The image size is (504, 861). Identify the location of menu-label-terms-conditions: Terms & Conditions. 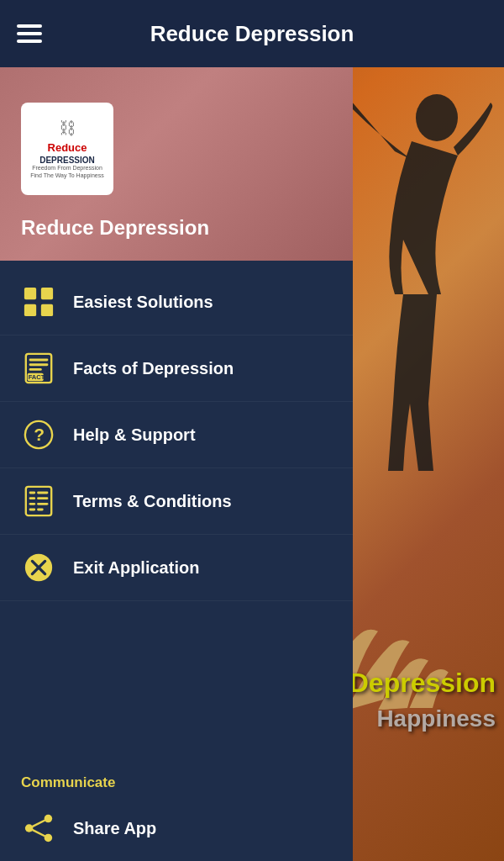
(153, 501).